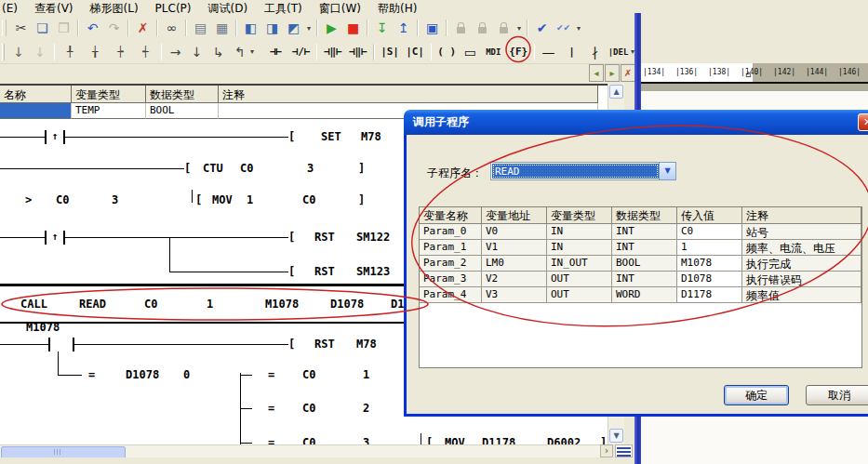 The image size is (868, 464). What do you see at coordinates (218, 52) in the screenshot?
I see `line-corner-down-icon: ↳` at bounding box center [218, 52].